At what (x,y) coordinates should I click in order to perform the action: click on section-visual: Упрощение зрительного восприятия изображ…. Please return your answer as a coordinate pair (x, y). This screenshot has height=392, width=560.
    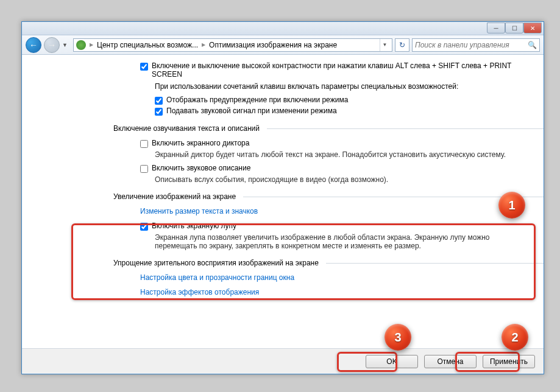
    Looking at the image, I should click on (328, 263).